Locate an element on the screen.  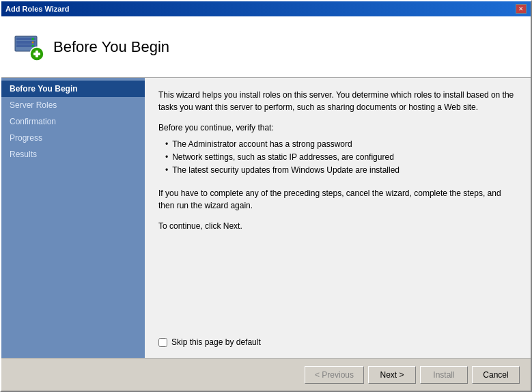
previous-button: < Previous is located at coordinates (335, 375).